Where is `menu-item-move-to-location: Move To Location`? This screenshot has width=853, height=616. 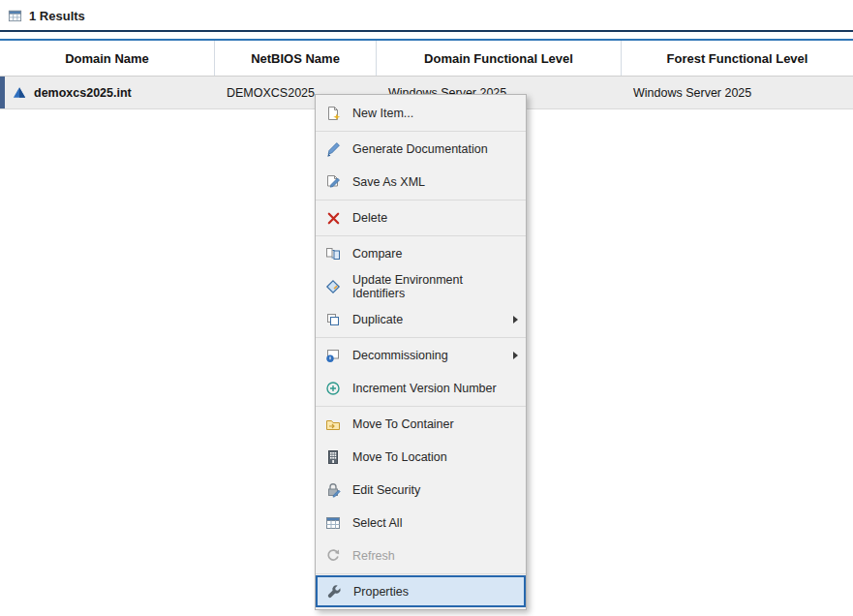 menu-item-move-to-location: Move To Location is located at coordinates (420, 457).